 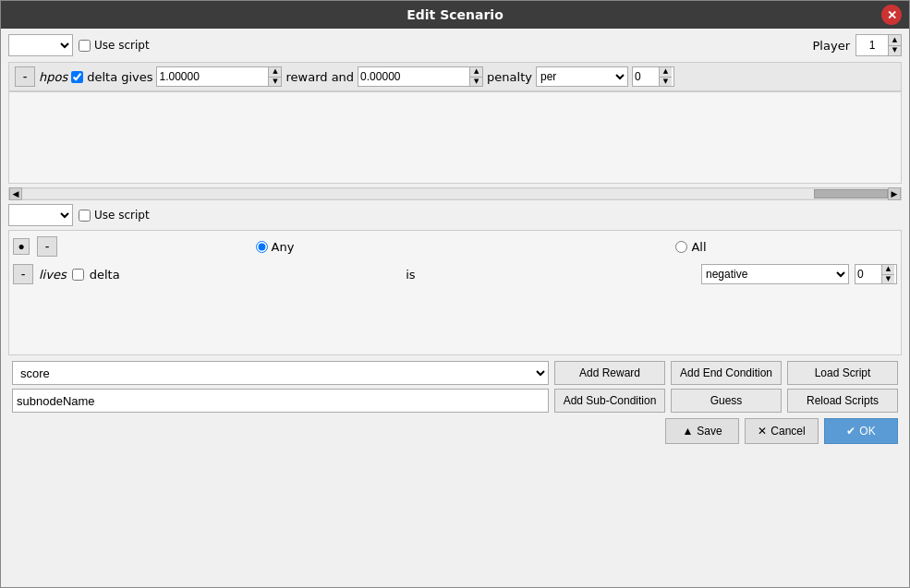 What do you see at coordinates (137, 78) in the screenshot?
I see `gives-label: gives` at bounding box center [137, 78].